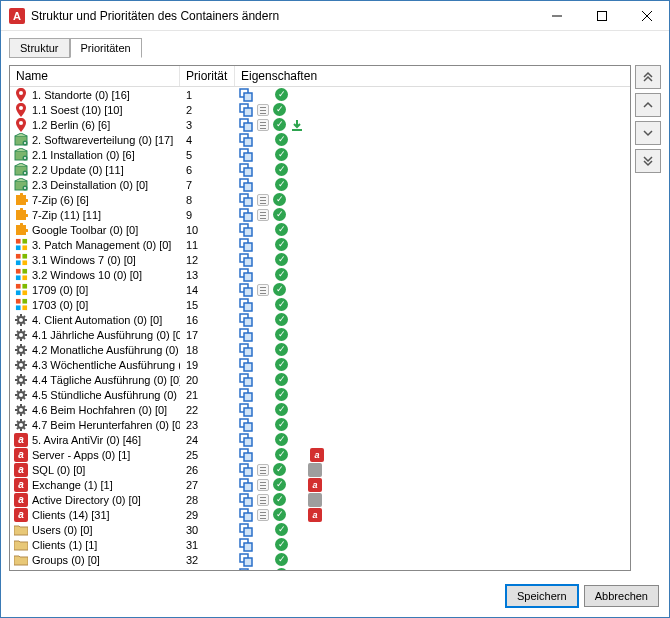  Describe the element at coordinates (602, 16) in the screenshot. I see `maximize-icon` at that location.